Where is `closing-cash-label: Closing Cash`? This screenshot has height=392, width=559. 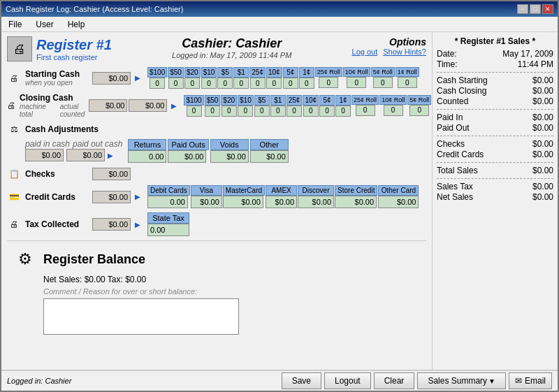
closing-cash-label: Closing Cash is located at coordinates (52, 98).